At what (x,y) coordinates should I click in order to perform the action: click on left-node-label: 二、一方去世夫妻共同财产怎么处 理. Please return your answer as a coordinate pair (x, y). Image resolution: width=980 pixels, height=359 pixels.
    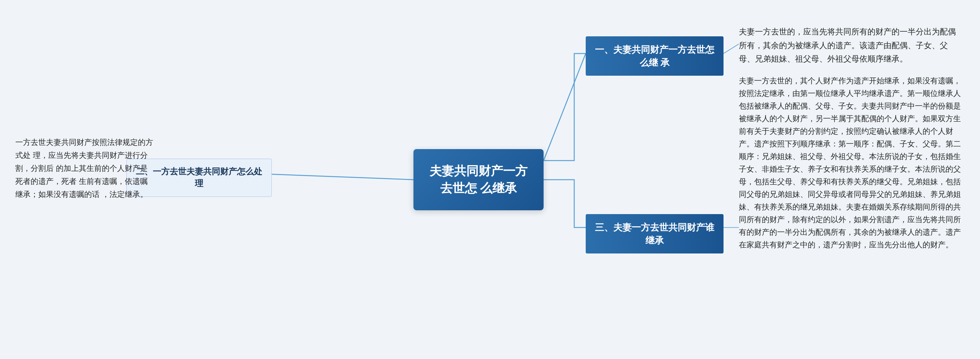
    Looking at the image, I should click on (199, 178).